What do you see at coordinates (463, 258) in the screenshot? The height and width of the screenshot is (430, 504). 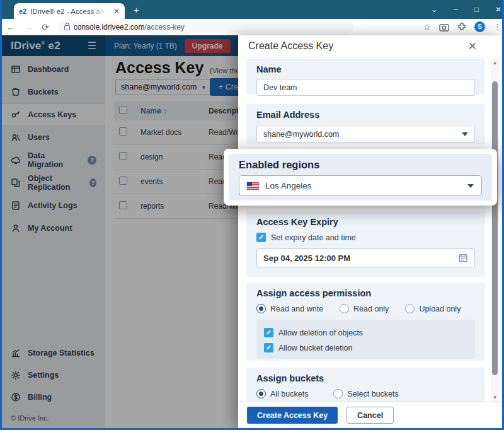 I see `calendar-icon` at bounding box center [463, 258].